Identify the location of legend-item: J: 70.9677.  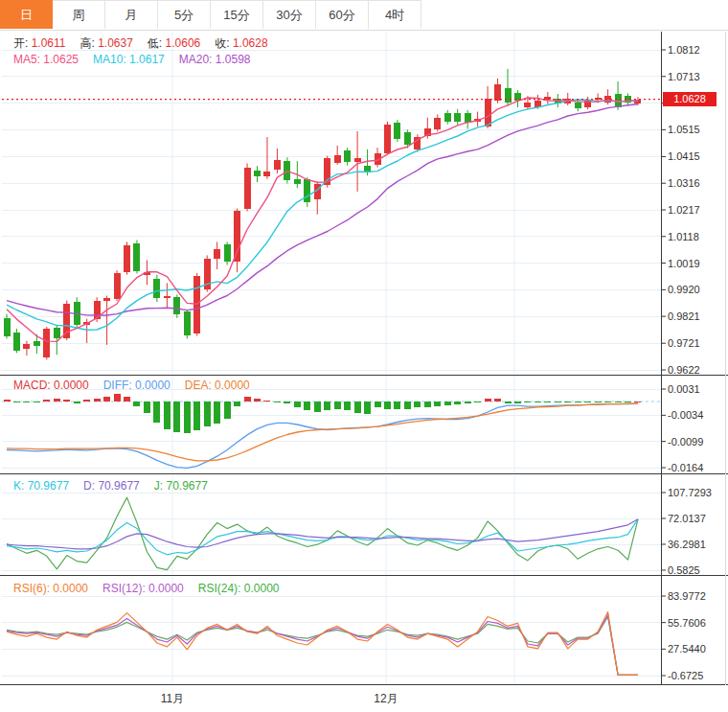
(181, 486).